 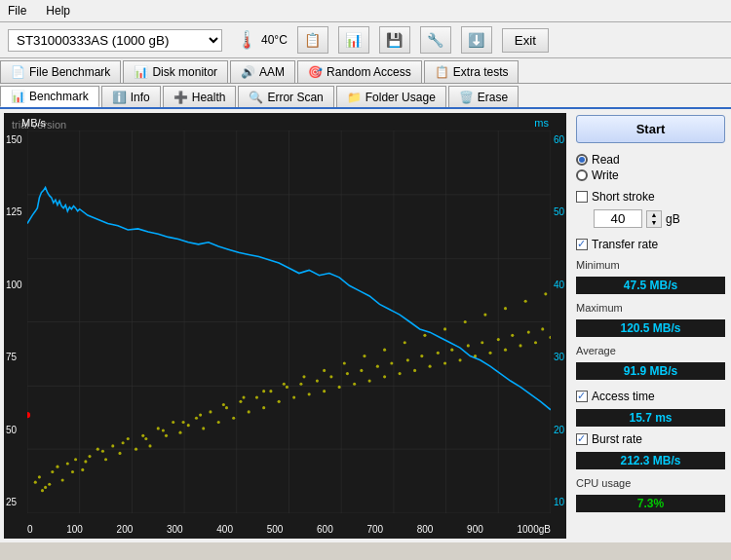 What do you see at coordinates (582, 439) in the screenshot?
I see `burst-rate-checkbox` at bounding box center [582, 439].